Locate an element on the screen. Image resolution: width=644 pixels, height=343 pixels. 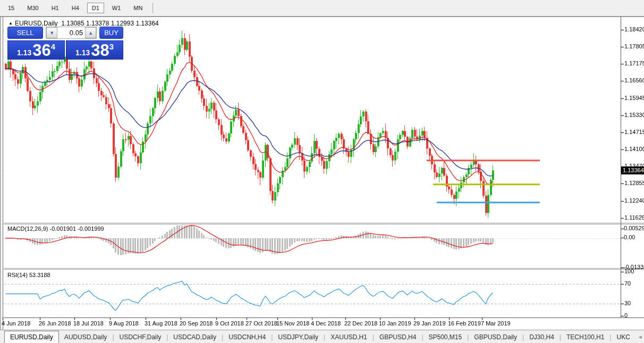
chart-tab-ukc: UKC is located at coordinates (623, 337).